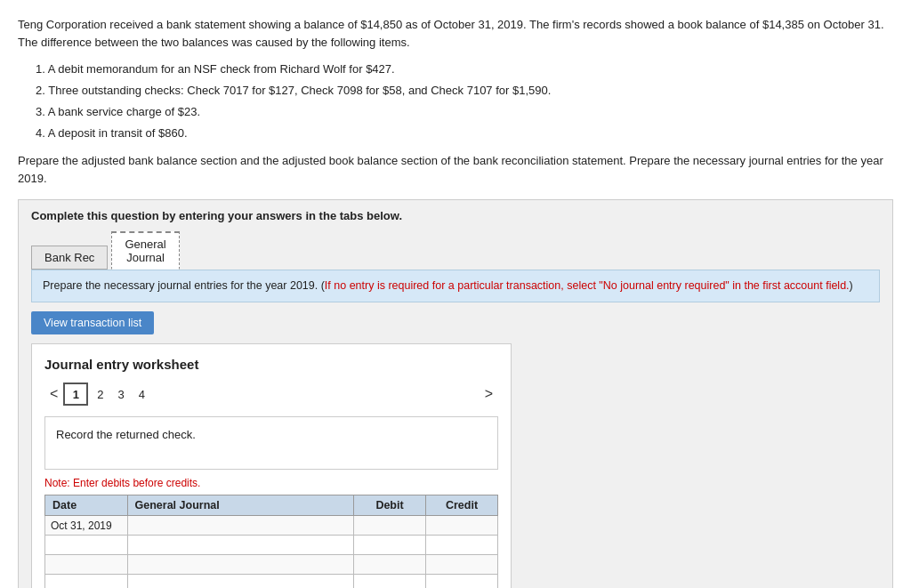 The width and height of the screenshot is (911, 588). Describe the element at coordinates (93, 323) in the screenshot. I see `view-transaction-button: View transaction list` at that location.